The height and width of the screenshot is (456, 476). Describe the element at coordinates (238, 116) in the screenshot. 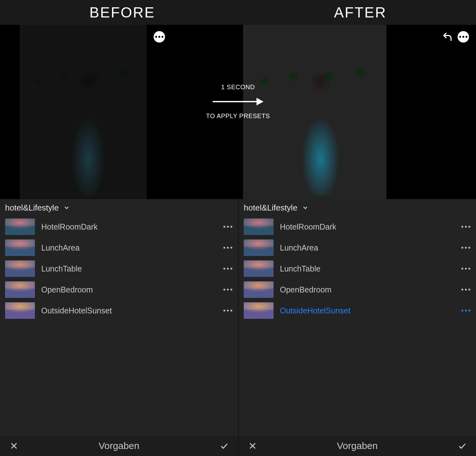

I see `annotation-bottom: TO APPLY PRESETS` at that location.